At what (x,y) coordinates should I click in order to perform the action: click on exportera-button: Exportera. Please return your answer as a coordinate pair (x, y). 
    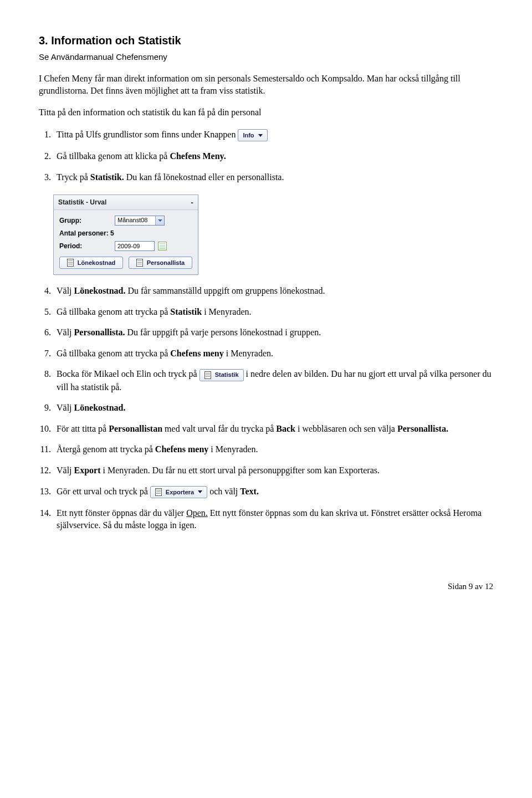
    Looking at the image, I should click on (178, 492).